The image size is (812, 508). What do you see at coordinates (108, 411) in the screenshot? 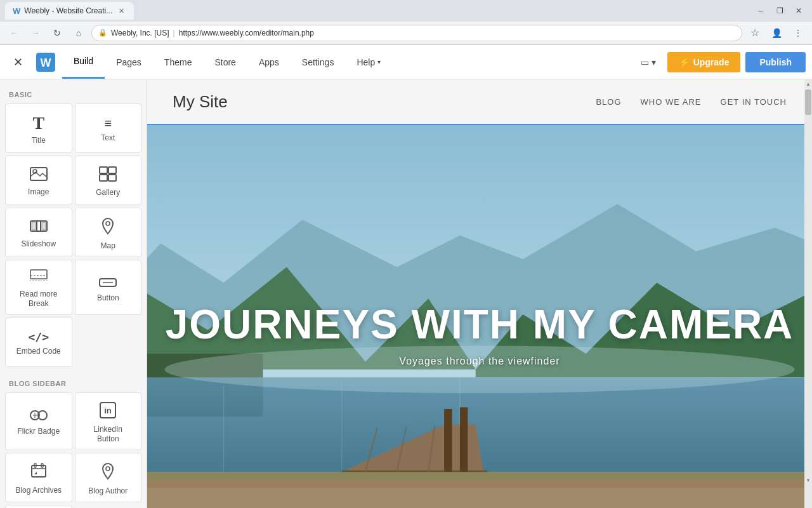
I see `linkedin-icon: in` at bounding box center [108, 411].